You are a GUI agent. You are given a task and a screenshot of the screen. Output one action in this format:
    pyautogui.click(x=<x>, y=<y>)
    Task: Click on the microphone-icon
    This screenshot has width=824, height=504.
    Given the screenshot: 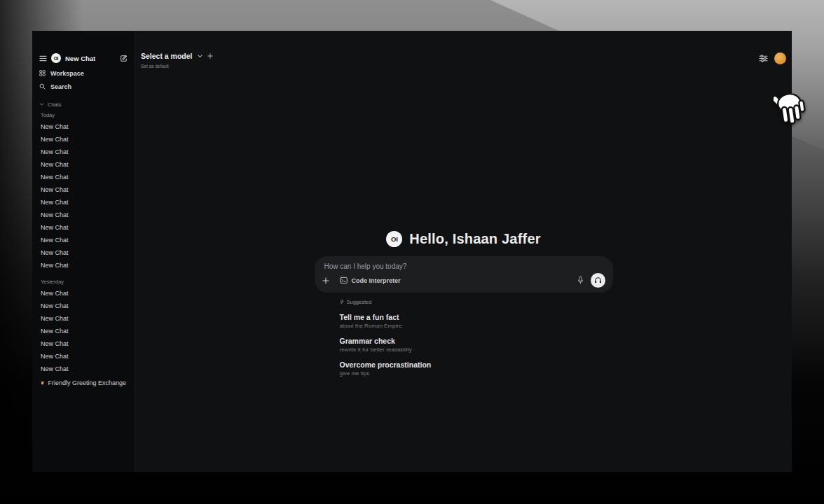 What is the action you would take?
    pyautogui.click(x=580, y=280)
    